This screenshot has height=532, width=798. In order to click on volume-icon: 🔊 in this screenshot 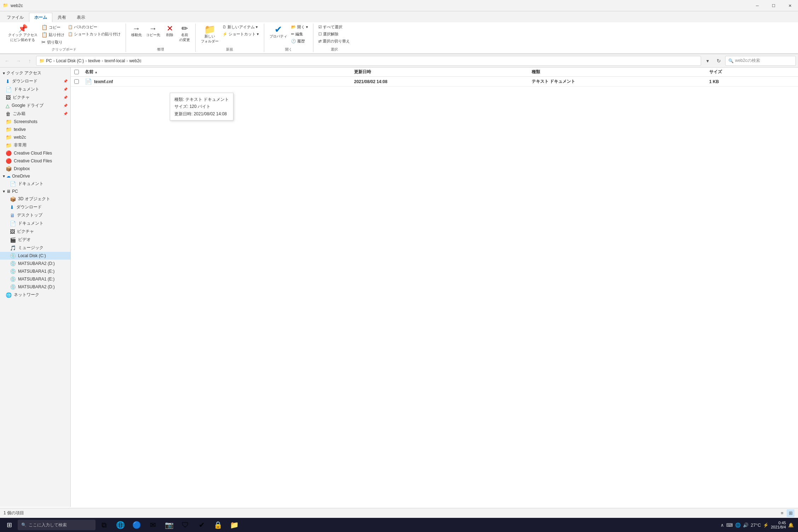, I will do `click(746, 525)`.